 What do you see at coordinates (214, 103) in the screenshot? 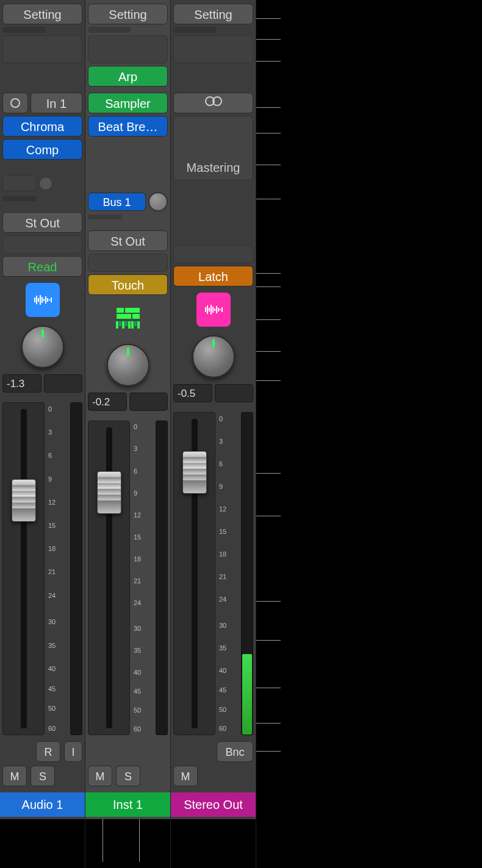
I see `stereo-mode-button` at bounding box center [214, 103].